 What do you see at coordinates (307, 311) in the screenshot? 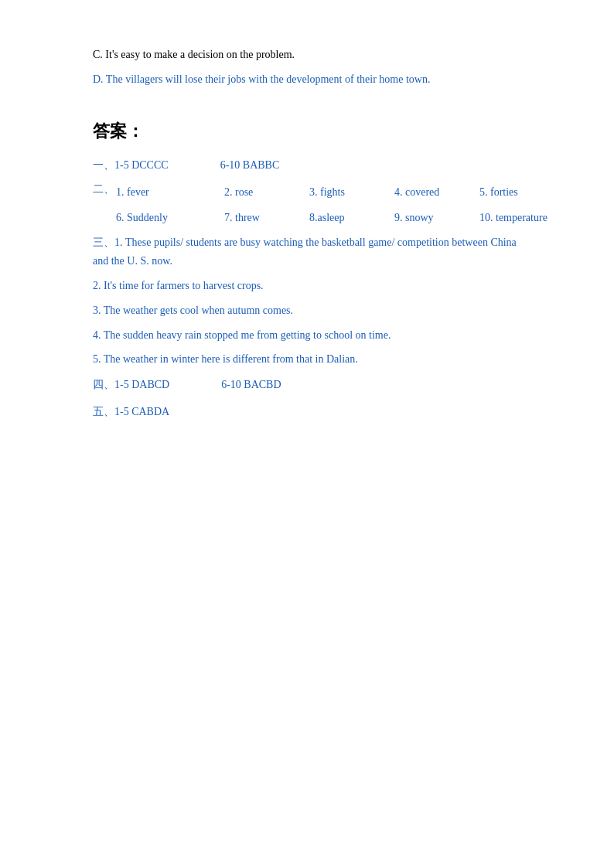
I see `section-three-s3: 3. The weather gets cool when autumn com…` at bounding box center [307, 311].